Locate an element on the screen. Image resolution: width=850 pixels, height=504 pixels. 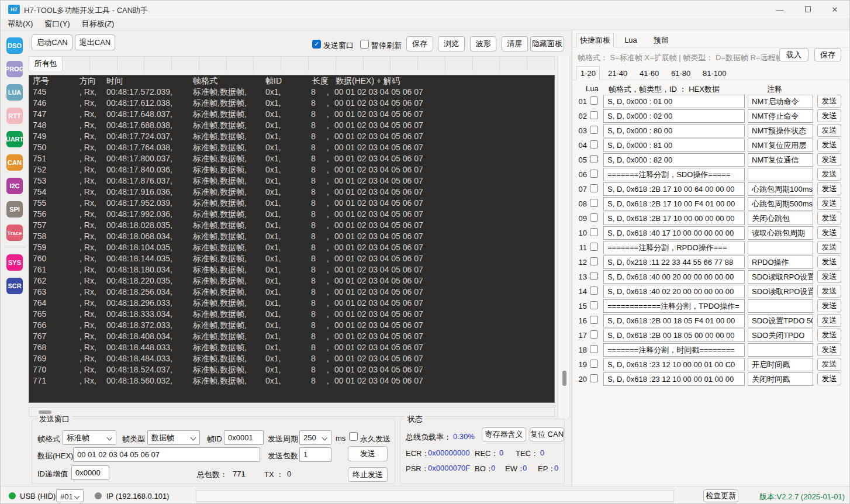
table-row: 760, Rx,00:48:18.144.035,标准帧,数据帧,0x1,8,0… is located at coordinates (292, 258).